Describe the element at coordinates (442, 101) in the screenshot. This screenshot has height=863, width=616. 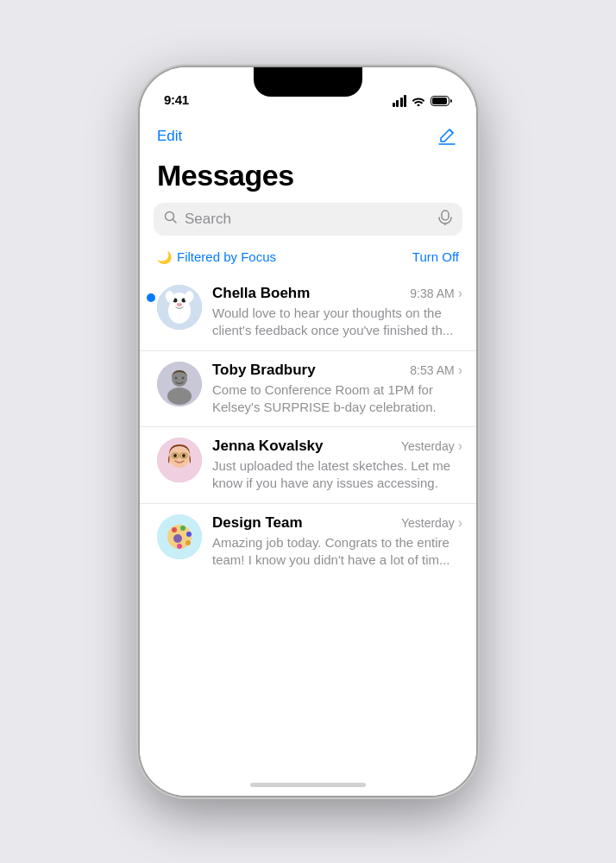
I see `battery-icon` at that location.